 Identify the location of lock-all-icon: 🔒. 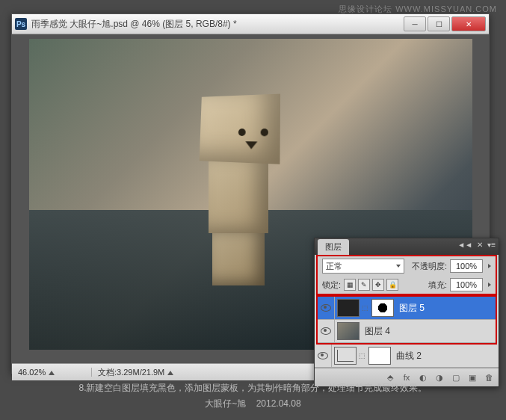
(392, 285).